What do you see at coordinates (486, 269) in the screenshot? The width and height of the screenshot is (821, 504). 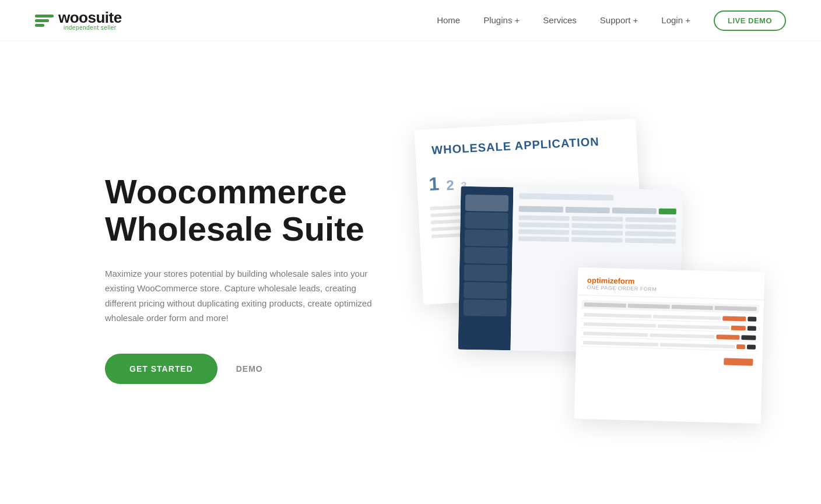 I see `dashboard-sidebar` at bounding box center [486, 269].